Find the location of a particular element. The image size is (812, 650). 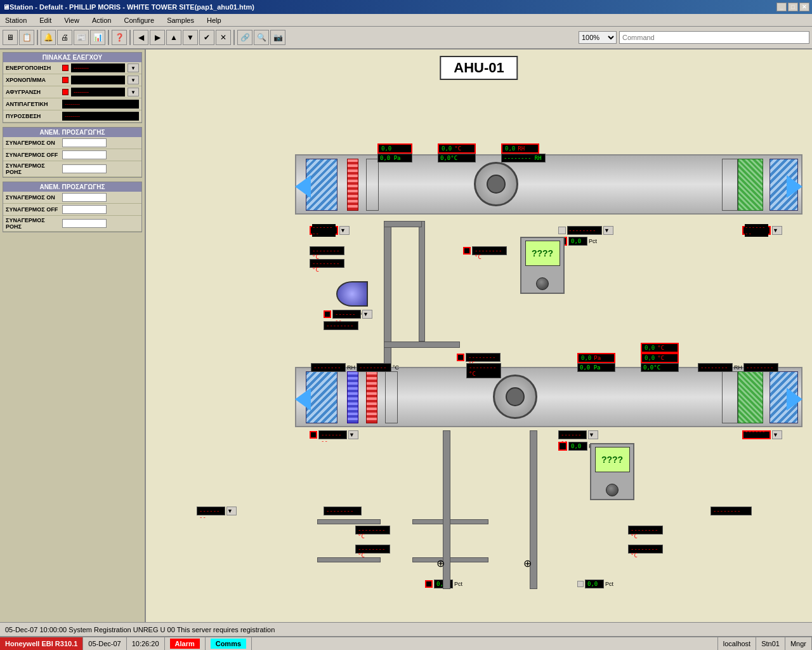

rb-val-ur: -------- is located at coordinates (756, 230).